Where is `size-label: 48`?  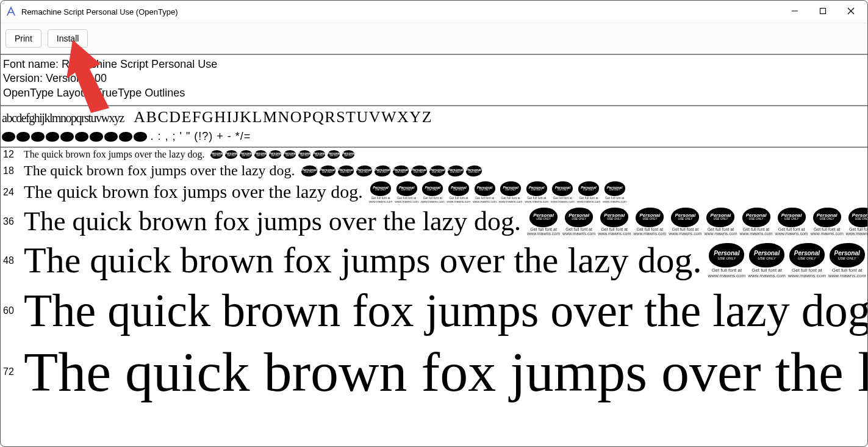
size-label: 48 is located at coordinates (12, 261).